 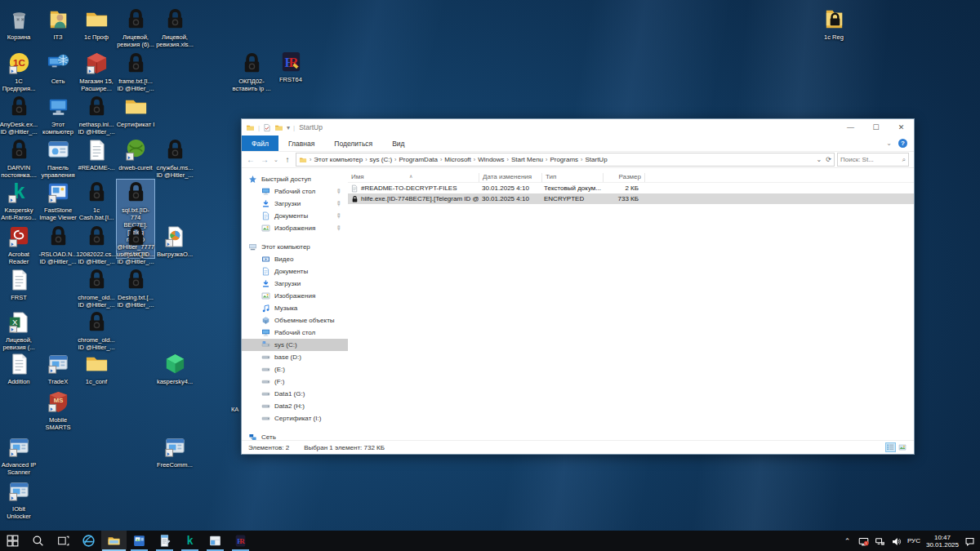 I want to click on nav-item--f-: (F:), so click(x=295, y=382).